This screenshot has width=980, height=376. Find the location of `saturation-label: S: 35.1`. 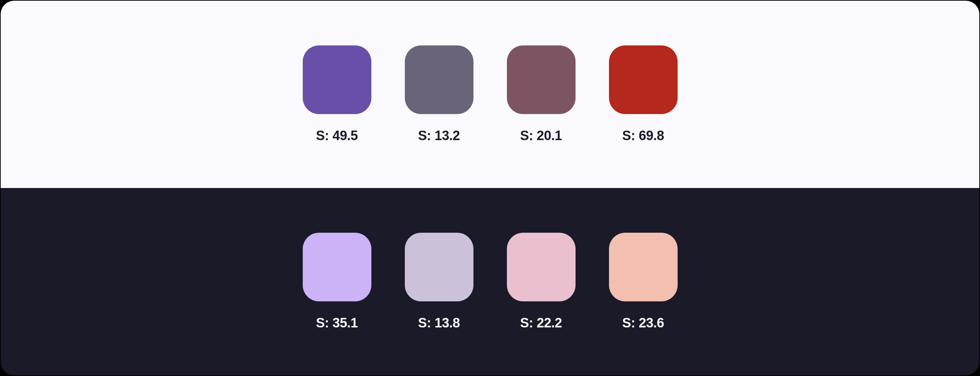

saturation-label: S: 35.1 is located at coordinates (337, 323).